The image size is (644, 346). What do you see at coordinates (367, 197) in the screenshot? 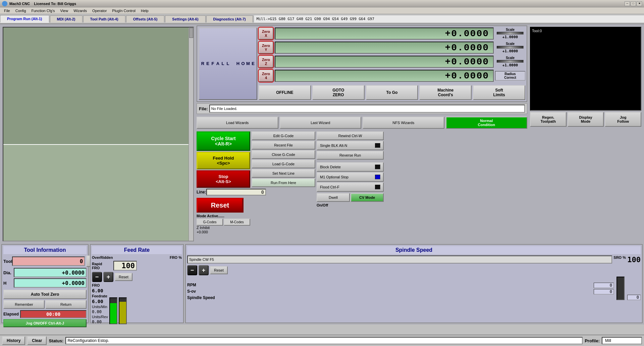
I see `cv-mode-button: CV Mode` at bounding box center [367, 197].